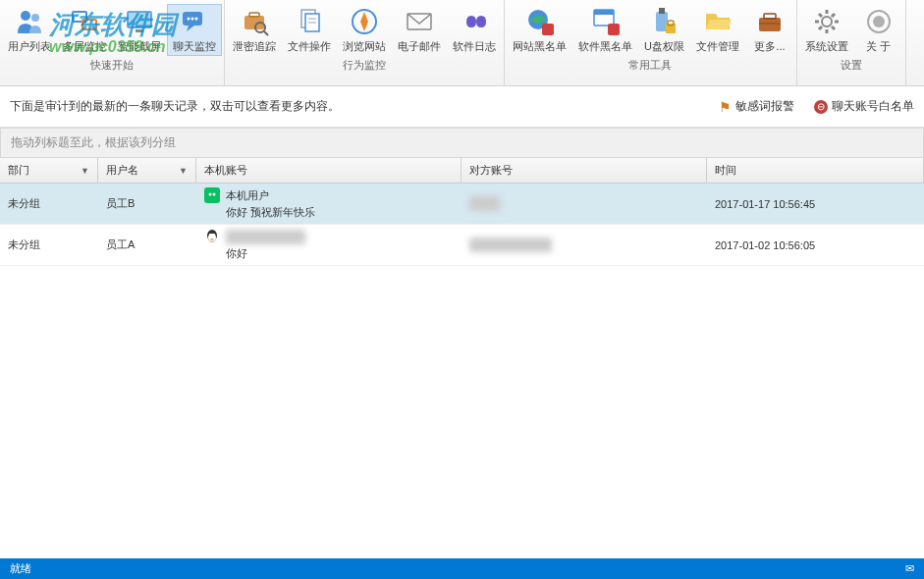  What do you see at coordinates (194, 22) in the screenshot?
I see `chat-icon` at bounding box center [194, 22].